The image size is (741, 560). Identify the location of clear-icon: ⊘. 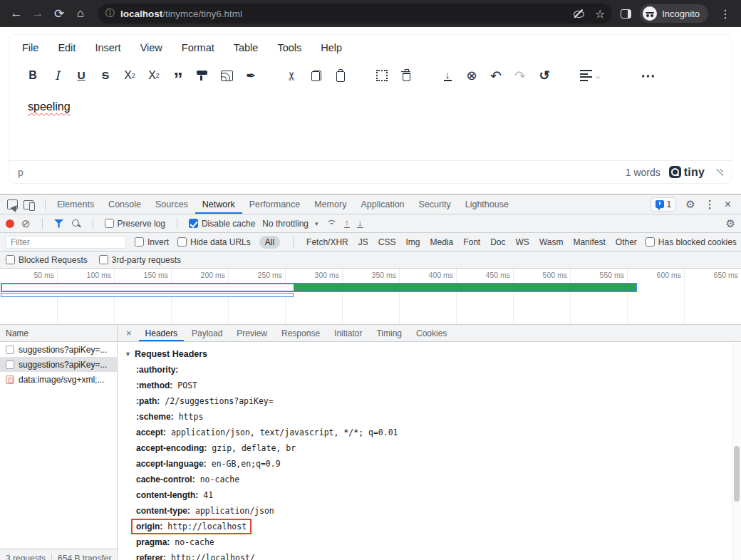
(26, 224).